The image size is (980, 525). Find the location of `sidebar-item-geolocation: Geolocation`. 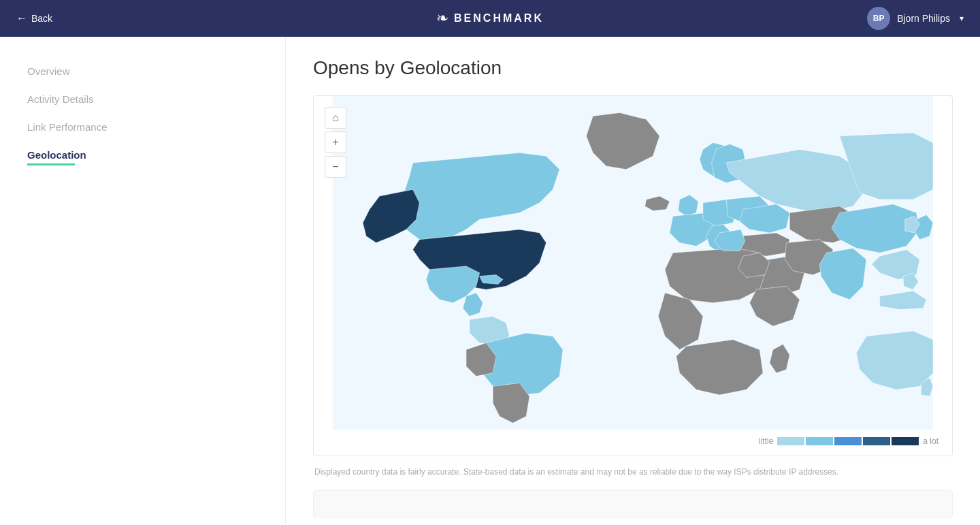

sidebar-item-geolocation: Geolocation is located at coordinates (143, 157).